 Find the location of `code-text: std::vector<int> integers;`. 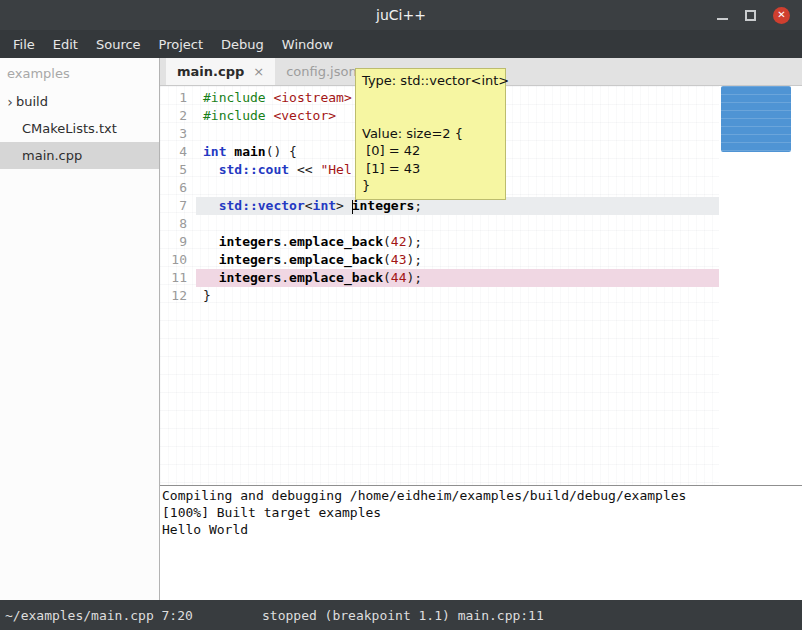

code-text: std::vector<int> integers; is located at coordinates (458, 206).